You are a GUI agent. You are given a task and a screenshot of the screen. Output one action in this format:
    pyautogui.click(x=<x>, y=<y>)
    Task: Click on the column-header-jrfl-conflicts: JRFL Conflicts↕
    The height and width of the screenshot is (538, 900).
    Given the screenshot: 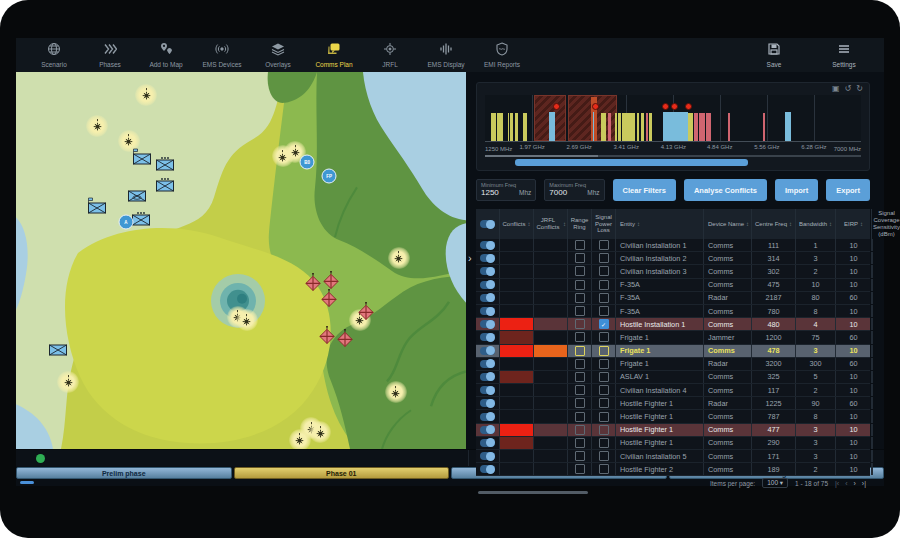 What is the action you would take?
    pyautogui.click(x=551, y=224)
    